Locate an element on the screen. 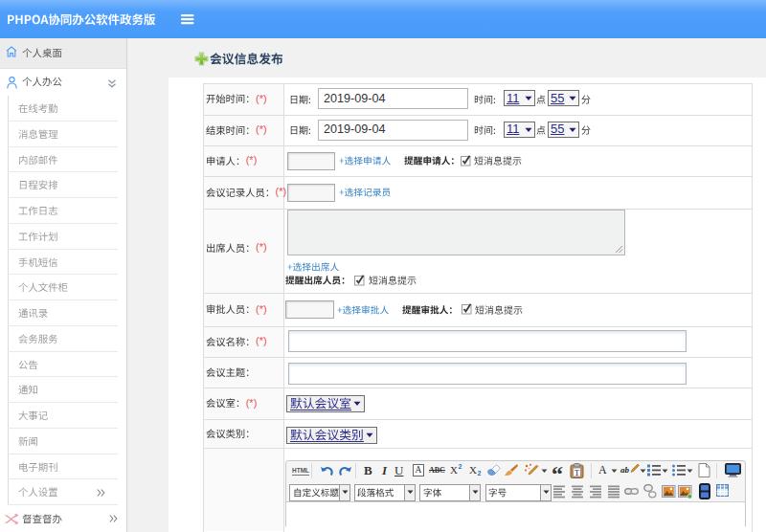 This screenshot has height=532, width=766. svg-text: T is located at coordinates (577, 473).